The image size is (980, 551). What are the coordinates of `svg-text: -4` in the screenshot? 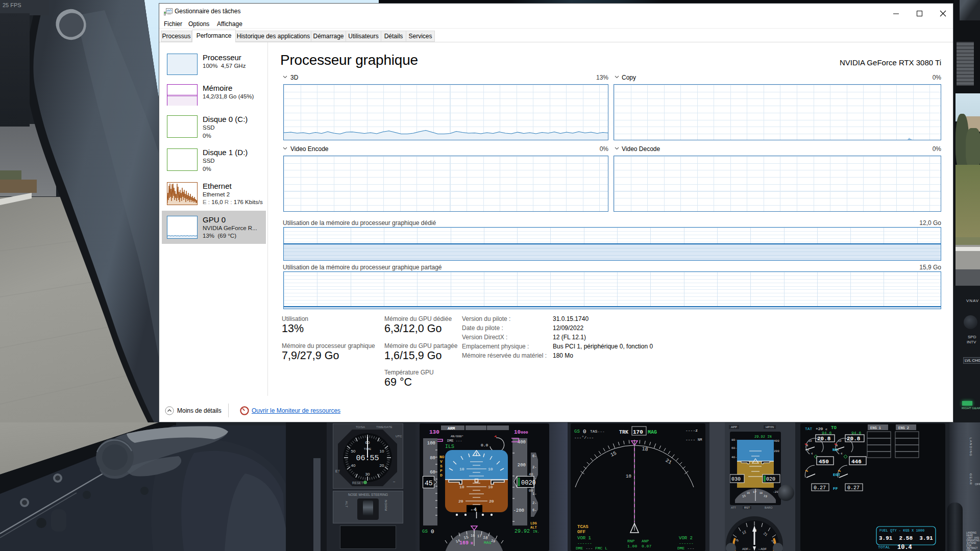 It's located at (474, 510).